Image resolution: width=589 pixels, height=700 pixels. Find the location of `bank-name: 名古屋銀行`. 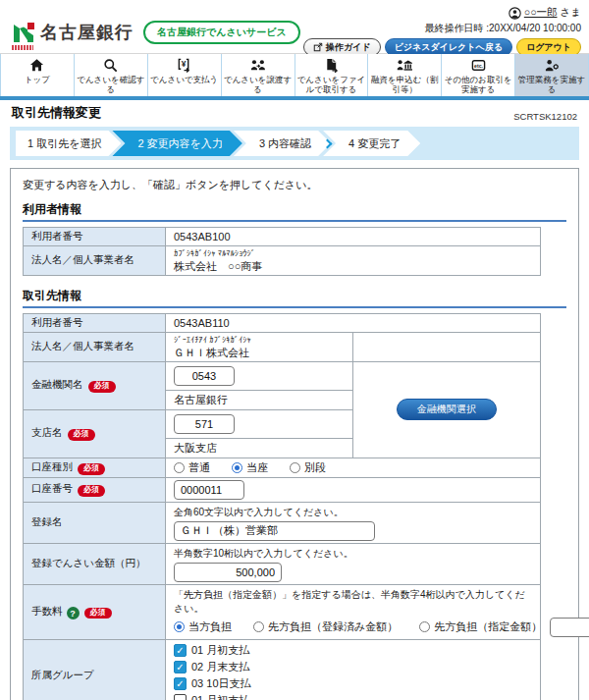

bank-name: 名古屋銀行 is located at coordinates (86, 32).